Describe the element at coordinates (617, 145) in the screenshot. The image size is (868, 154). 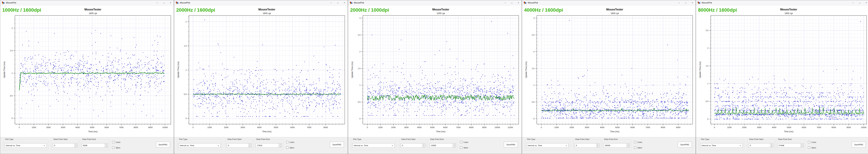
I see `data-point-end-input: 39008 ▲ ▼` at that location.